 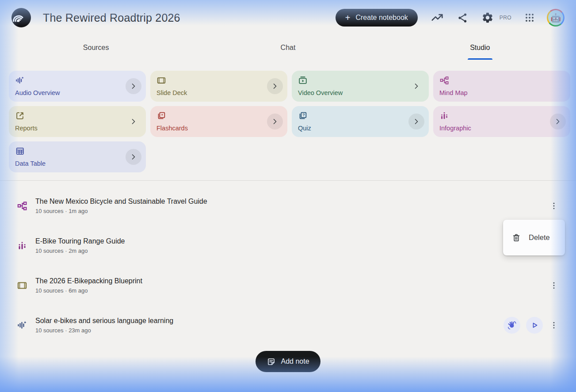 I want to click on studio-card-quiz: ? Quiz, so click(x=360, y=122).